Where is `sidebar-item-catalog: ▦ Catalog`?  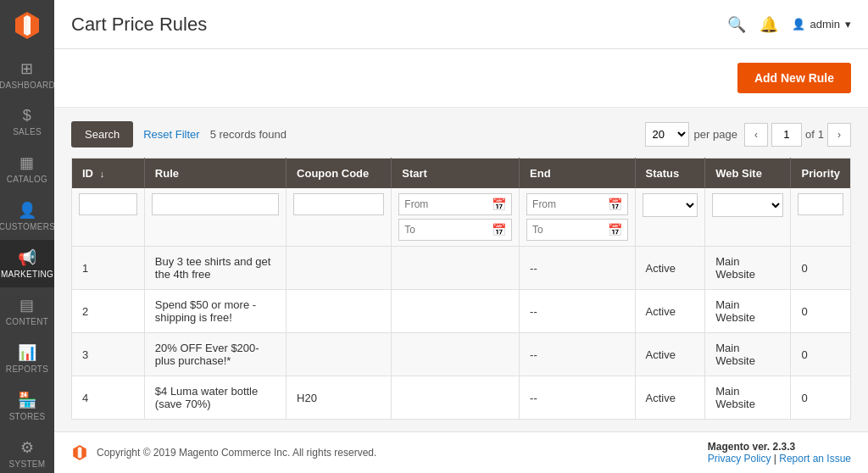 sidebar-item-catalog: ▦ Catalog is located at coordinates (27, 169).